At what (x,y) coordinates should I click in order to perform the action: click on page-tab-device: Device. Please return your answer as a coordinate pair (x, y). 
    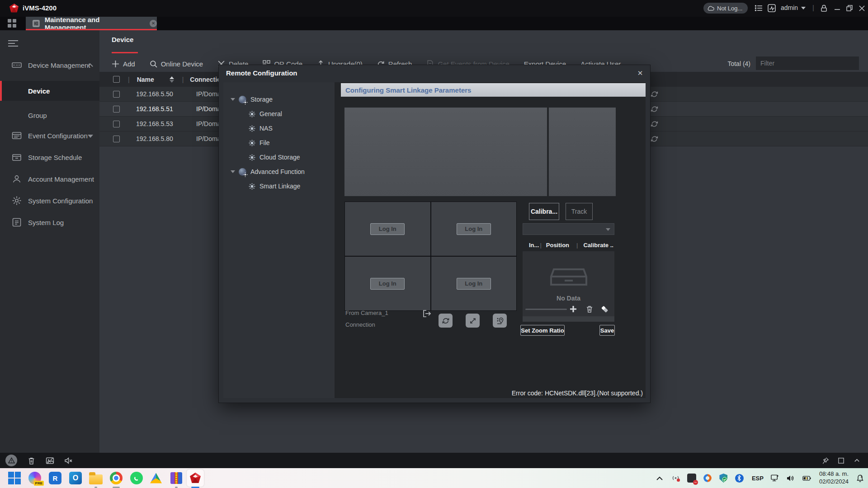
    Looking at the image, I should click on (123, 40).